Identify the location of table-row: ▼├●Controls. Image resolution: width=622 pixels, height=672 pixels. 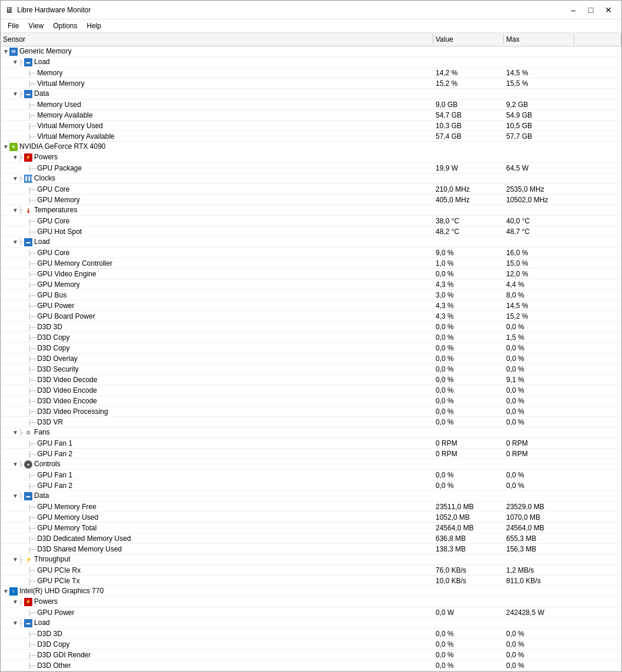
(311, 464).